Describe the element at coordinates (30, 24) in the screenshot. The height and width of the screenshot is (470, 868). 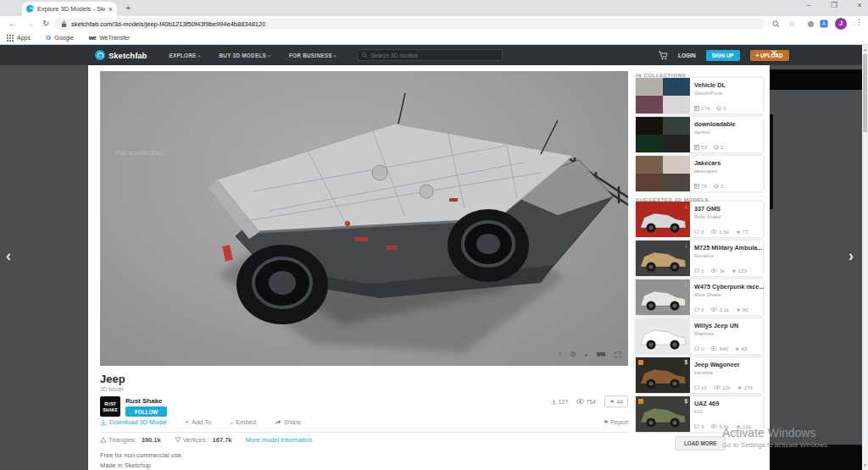
I see `forward-button: →` at that location.